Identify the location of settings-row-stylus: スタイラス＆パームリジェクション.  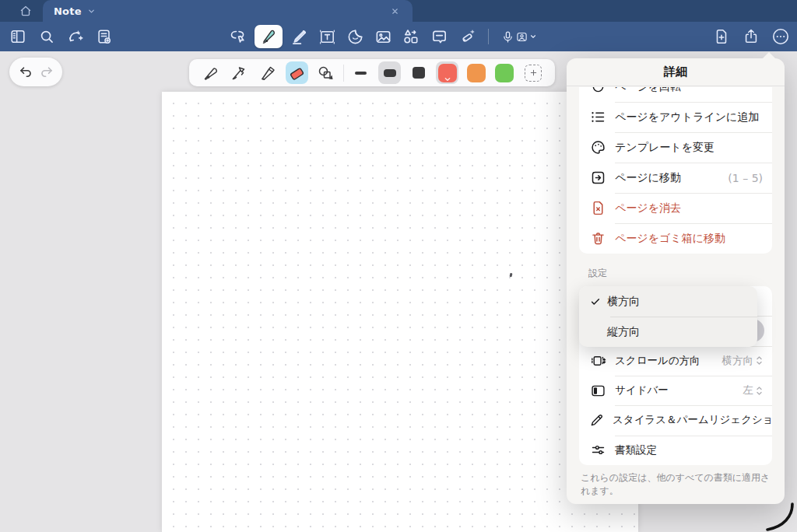
(676, 420).